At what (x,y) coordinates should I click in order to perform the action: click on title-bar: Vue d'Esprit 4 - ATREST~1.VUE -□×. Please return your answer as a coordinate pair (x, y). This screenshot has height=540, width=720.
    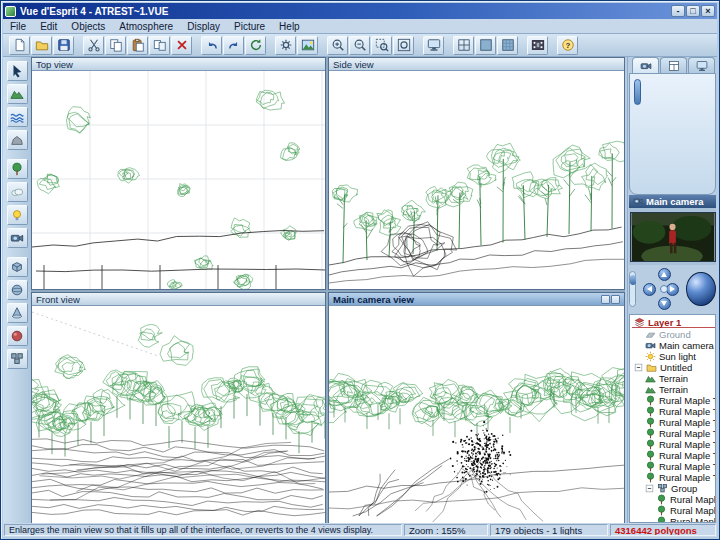
    Looking at the image, I should click on (360, 11).